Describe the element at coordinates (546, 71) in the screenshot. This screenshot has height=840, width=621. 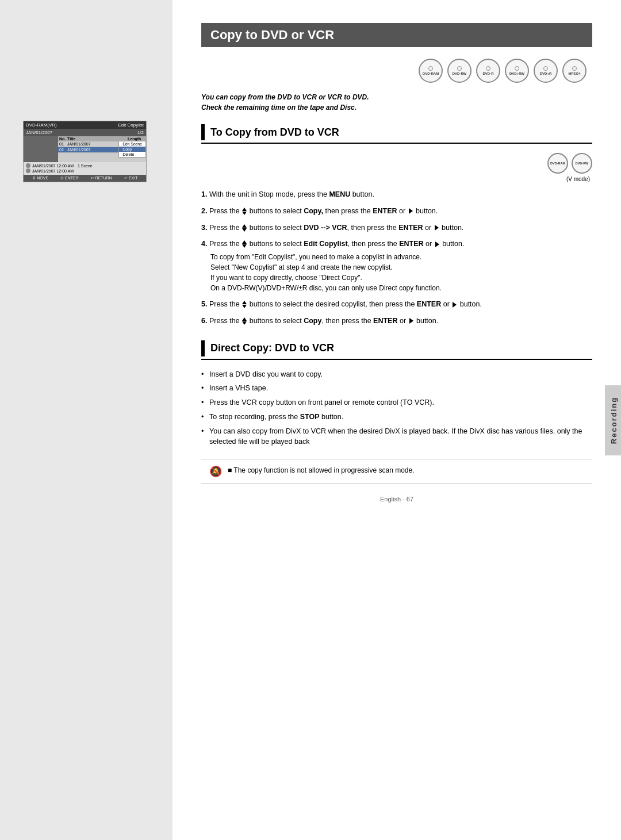
I see `disc-icon-dvd-plus-r: DVD+R` at that location.